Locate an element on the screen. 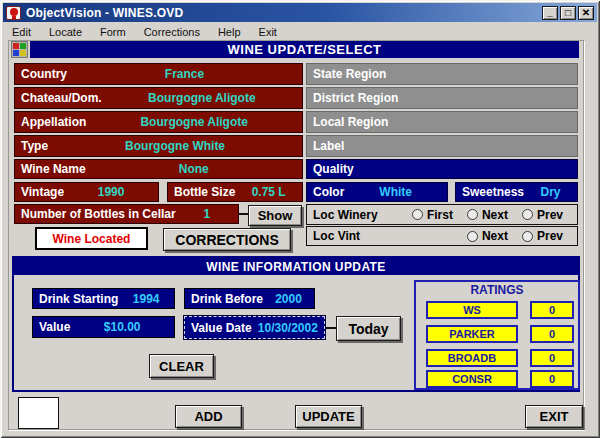 The height and width of the screenshot is (438, 600). window-controls: _ □ ✕ is located at coordinates (568, 13).